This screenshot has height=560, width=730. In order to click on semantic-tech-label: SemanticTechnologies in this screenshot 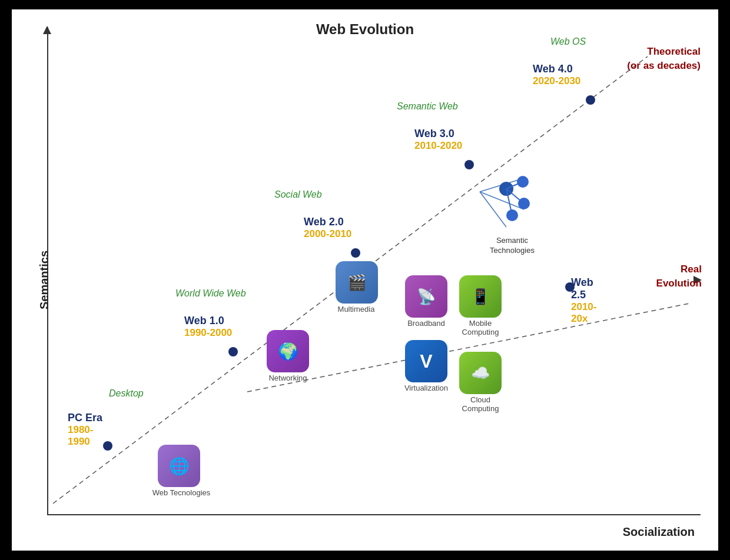, I will do `click(512, 246)`.